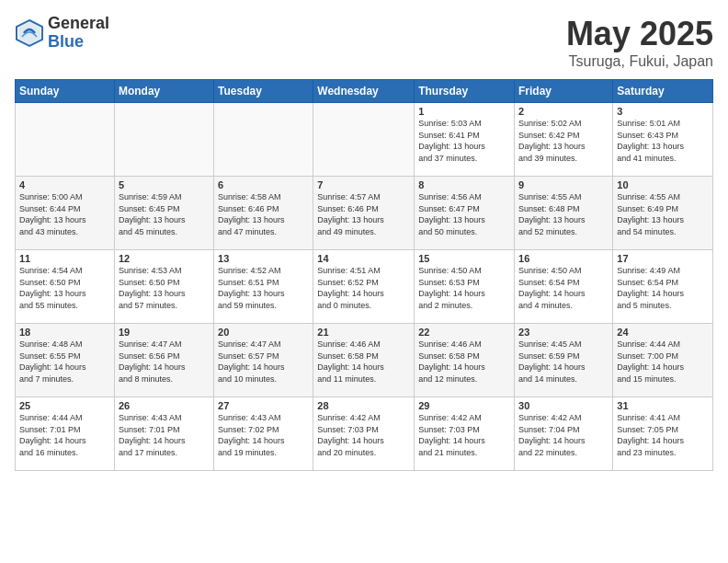 This screenshot has width=728, height=563. Describe the element at coordinates (563, 259) in the screenshot. I see `day-number: 16` at that location.